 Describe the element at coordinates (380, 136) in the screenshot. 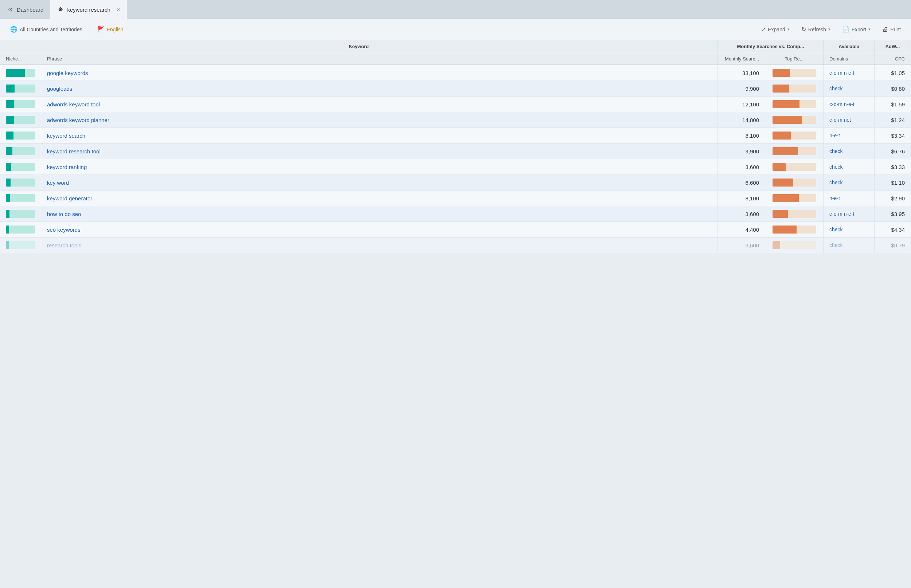

I see `phrase-cell: keyword search` at that location.